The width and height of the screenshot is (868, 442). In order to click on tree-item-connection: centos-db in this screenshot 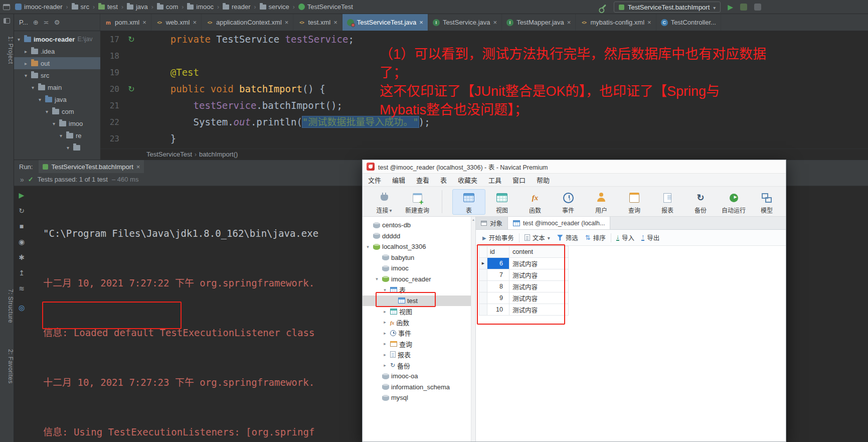, I will do `click(419, 225)`.